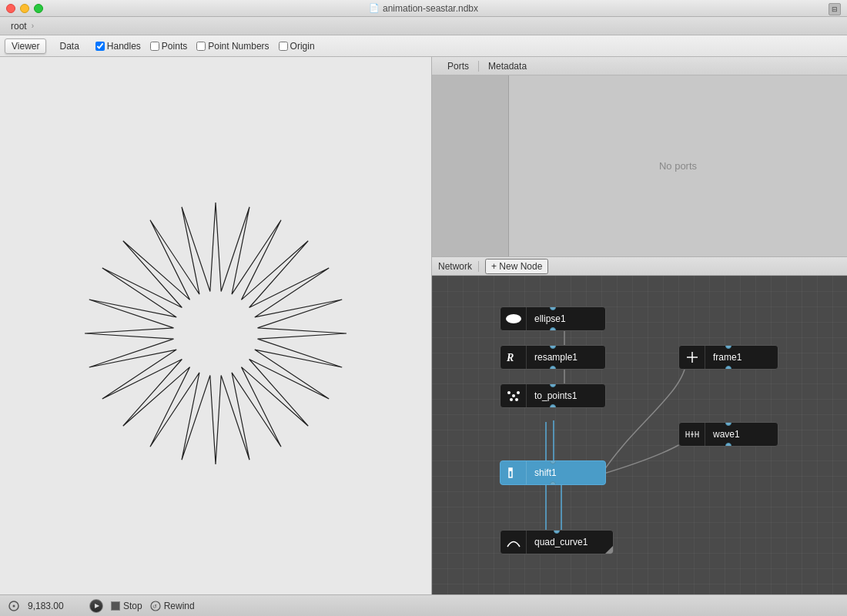  What do you see at coordinates (172, 606) in the screenshot?
I see `rewind-button-wrap: ↺ Rewind` at bounding box center [172, 606].